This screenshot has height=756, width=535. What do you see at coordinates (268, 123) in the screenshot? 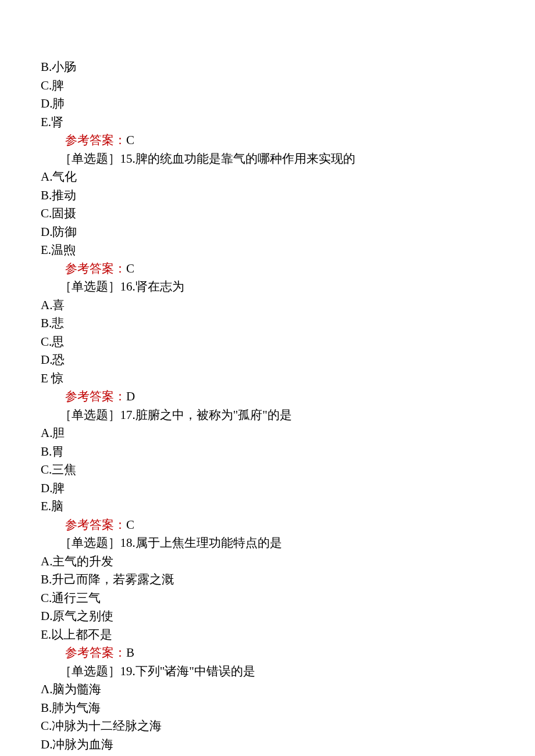
I see `option-line: E.肾` at bounding box center [268, 123].